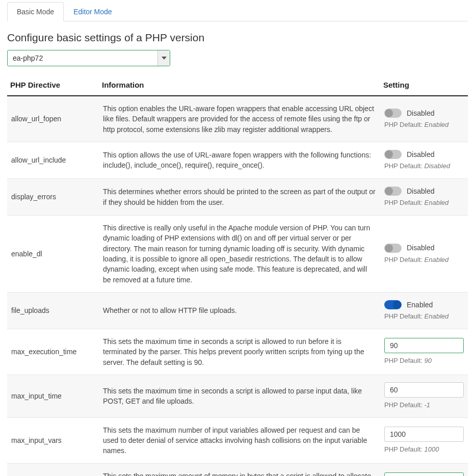 This screenshot has height=476, width=475. Describe the element at coordinates (424, 396) in the screenshot. I see `directive-setting: PHP Default: -1` at that location.